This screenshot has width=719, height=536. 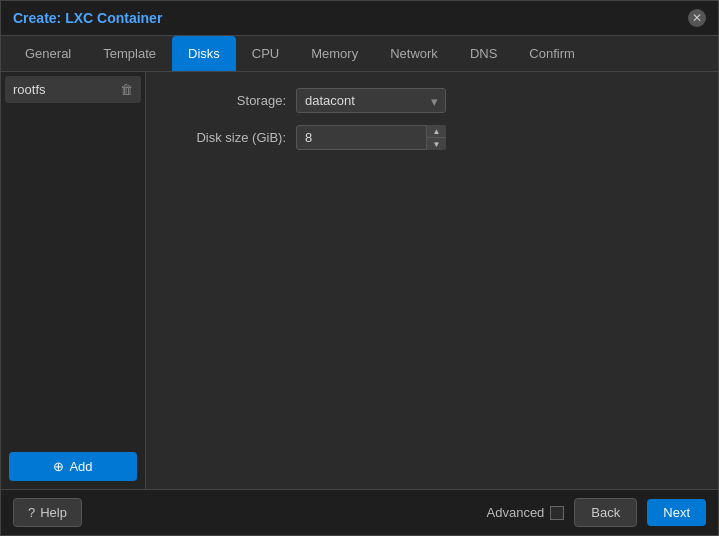 What do you see at coordinates (226, 100) in the screenshot?
I see `storage-label: Storage:` at bounding box center [226, 100].